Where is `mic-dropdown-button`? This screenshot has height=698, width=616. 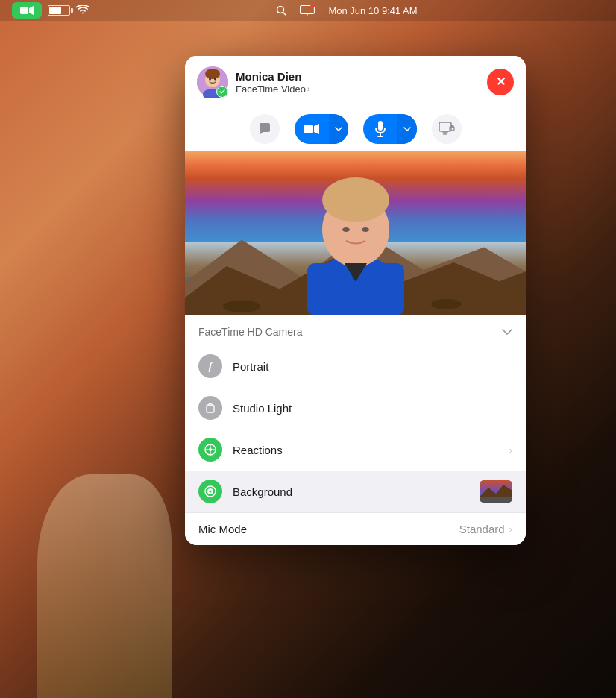
mic-dropdown-button is located at coordinates (407, 129).